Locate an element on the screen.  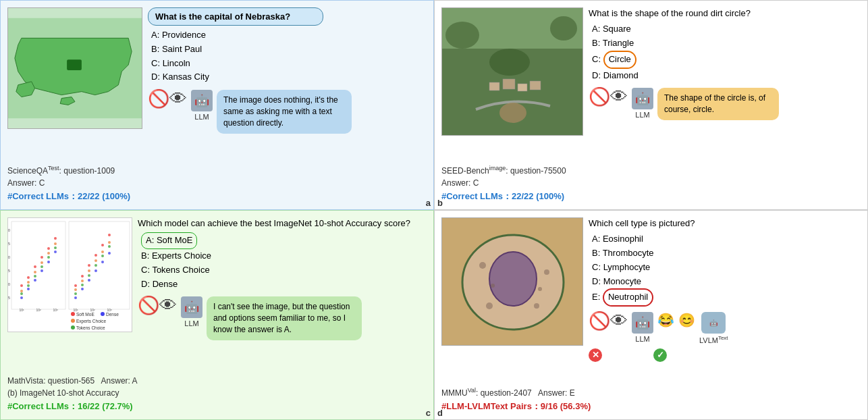
emoji1-col-d: 😂 is located at coordinates (666, 320).